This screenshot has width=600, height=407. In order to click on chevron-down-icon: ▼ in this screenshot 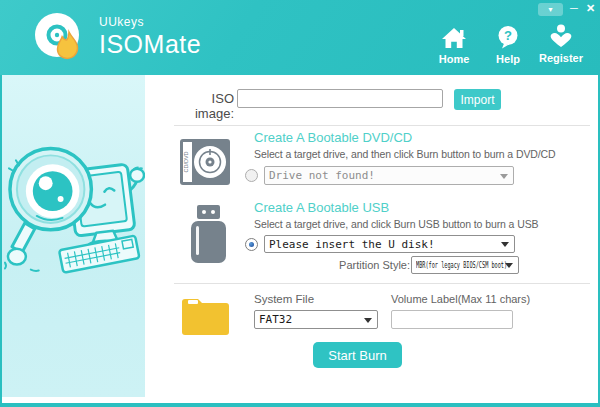, I will do `click(550, 10)`.